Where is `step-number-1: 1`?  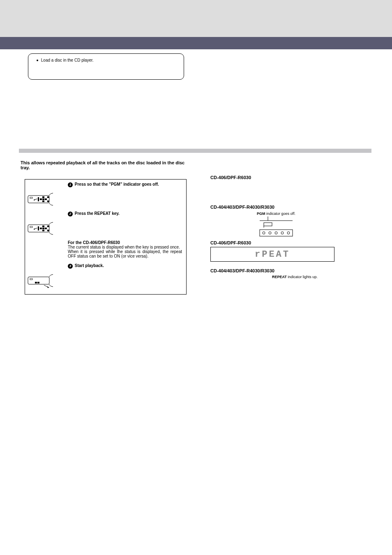 step-number-1: 1 is located at coordinates (70, 185).